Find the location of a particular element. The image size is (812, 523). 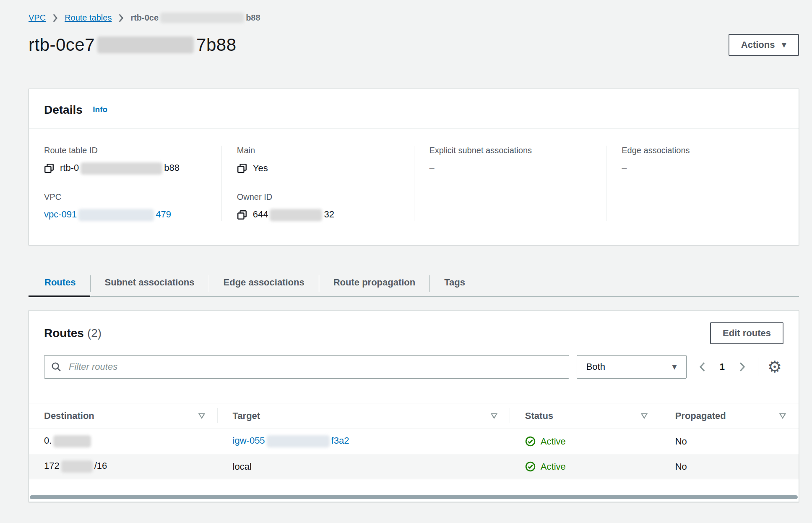

settings-gear-icon: ⚙ is located at coordinates (775, 367).